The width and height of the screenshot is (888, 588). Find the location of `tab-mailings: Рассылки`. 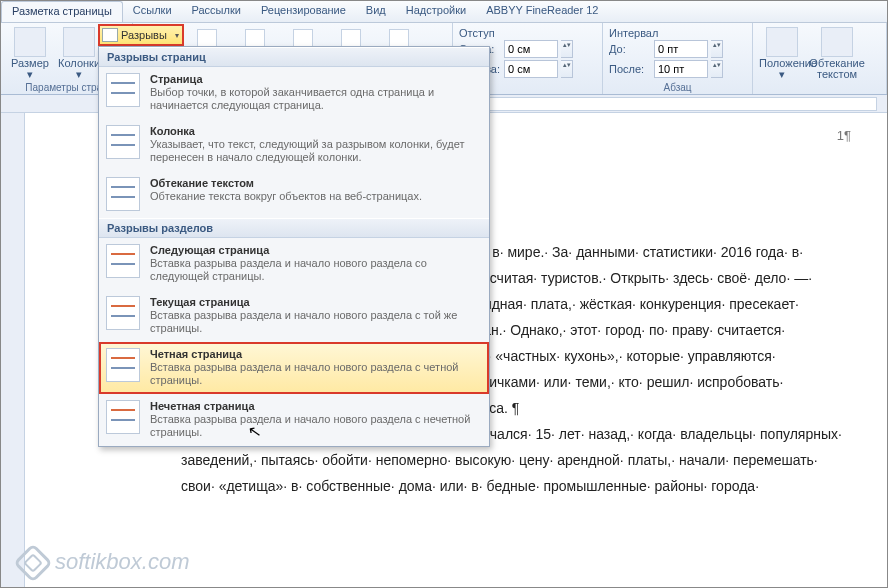

tab-mailings: Рассылки is located at coordinates (216, 12).